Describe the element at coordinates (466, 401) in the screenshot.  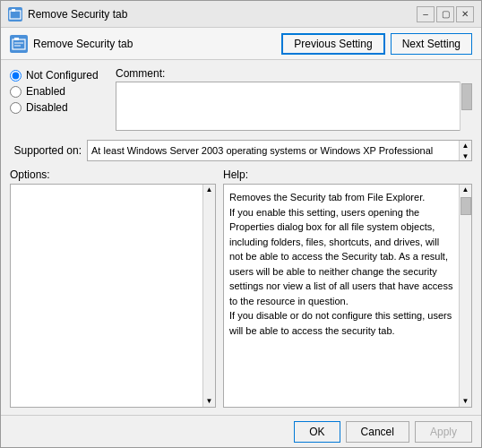
I see `help-scroll-down: ▼` at that location.